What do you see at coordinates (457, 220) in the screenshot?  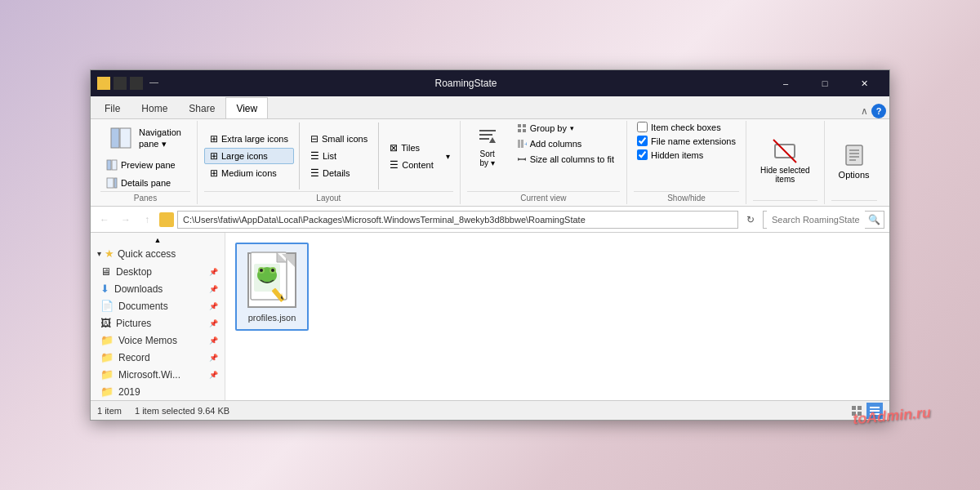 I see `address-input` at bounding box center [457, 220].